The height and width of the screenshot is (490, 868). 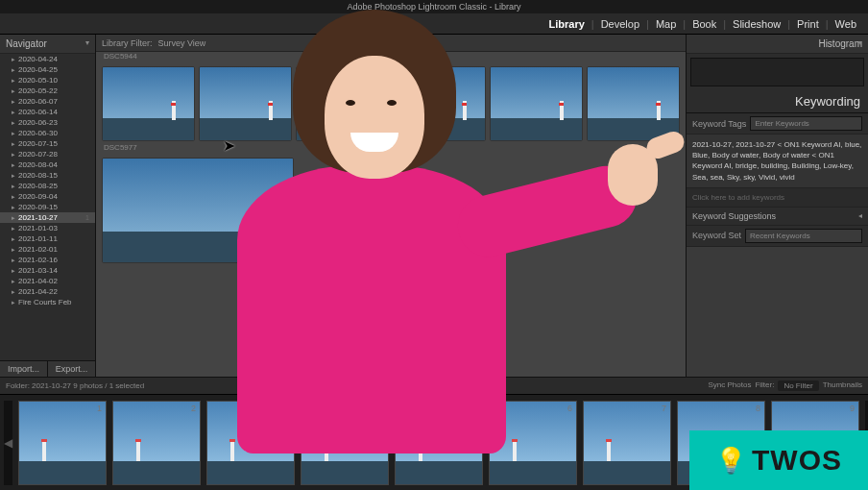 I want to click on keywording-header: Keywording, so click(x=778, y=102).